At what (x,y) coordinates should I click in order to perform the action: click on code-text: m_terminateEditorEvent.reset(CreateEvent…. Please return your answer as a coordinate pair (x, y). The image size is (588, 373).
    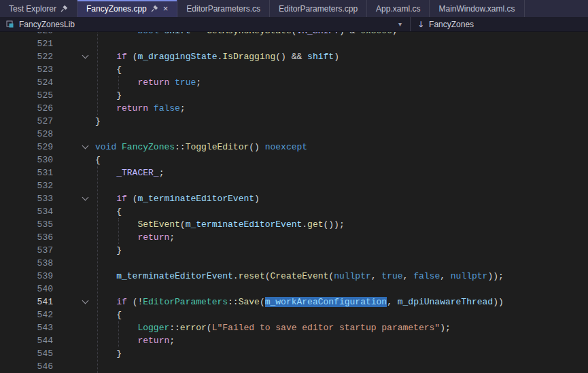
    Looking at the image, I should click on (299, 276).